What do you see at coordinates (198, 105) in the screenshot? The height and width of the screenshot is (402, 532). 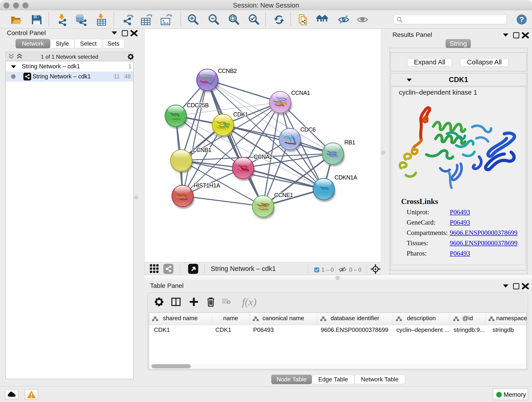 I see `svg-text: CDC25B` at bounding box center [198, 105].